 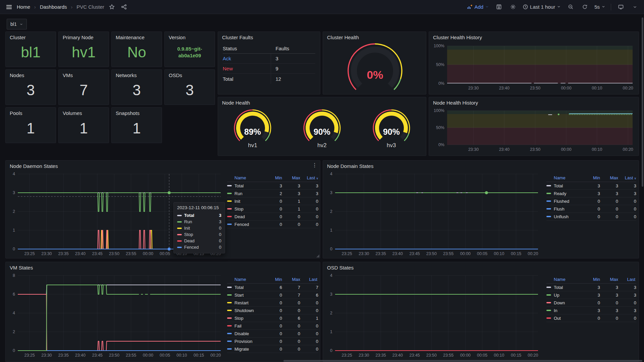 What do you see at coordinates (440, 65) in the screenshot?
I see `svg-text: 50%` at bounding box center [440, 65].